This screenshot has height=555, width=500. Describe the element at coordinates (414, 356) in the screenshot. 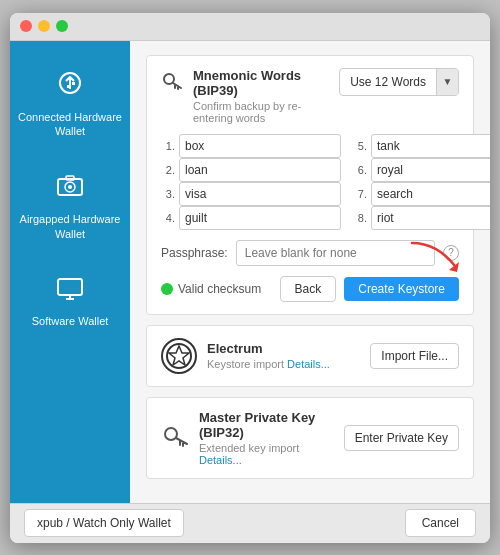

I see `import-file-button: Import File...` at that location.